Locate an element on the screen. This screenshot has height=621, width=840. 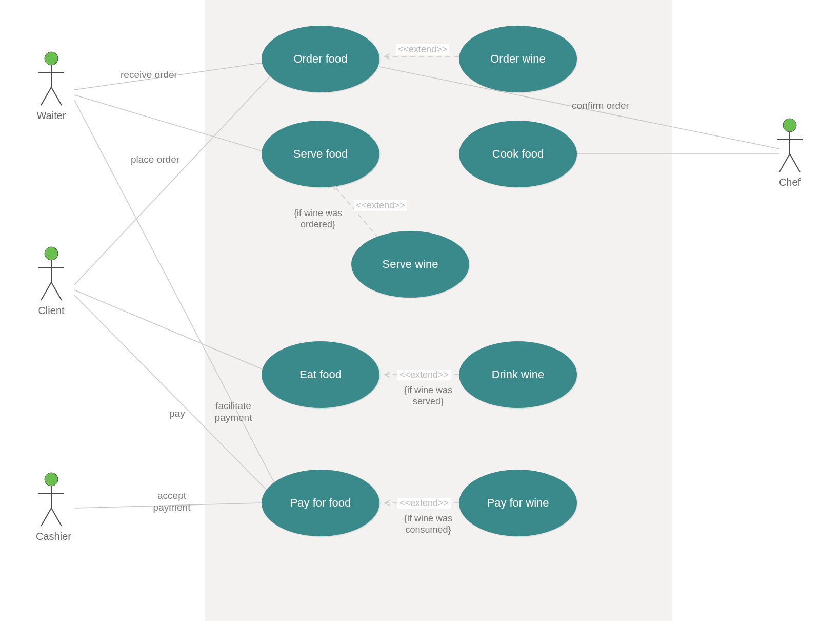
usecase-pay-for-food-label: Pay for food is located at coordinates (321, 503).